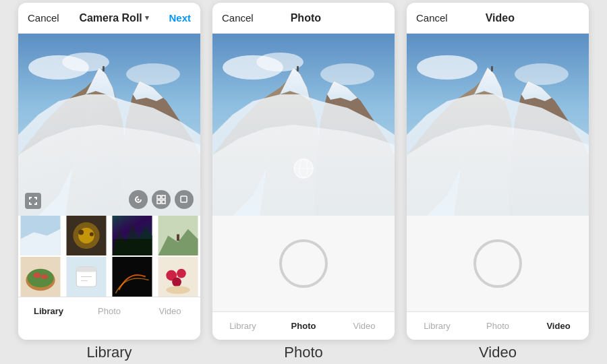 The image size is (607, 364). Describe the element at coordinates (304, 18) in the screenshot. I see `photo-header: Cancel Photo` at that location.